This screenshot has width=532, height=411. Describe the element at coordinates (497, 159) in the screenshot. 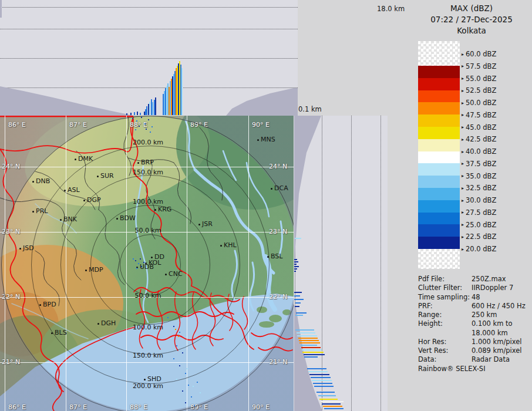

I see `dbz-labels: ▸60.0 dBZ▸57.5 dBZ▸55.0 dBZ▸52.5 dBZ▸50.…` at that location.